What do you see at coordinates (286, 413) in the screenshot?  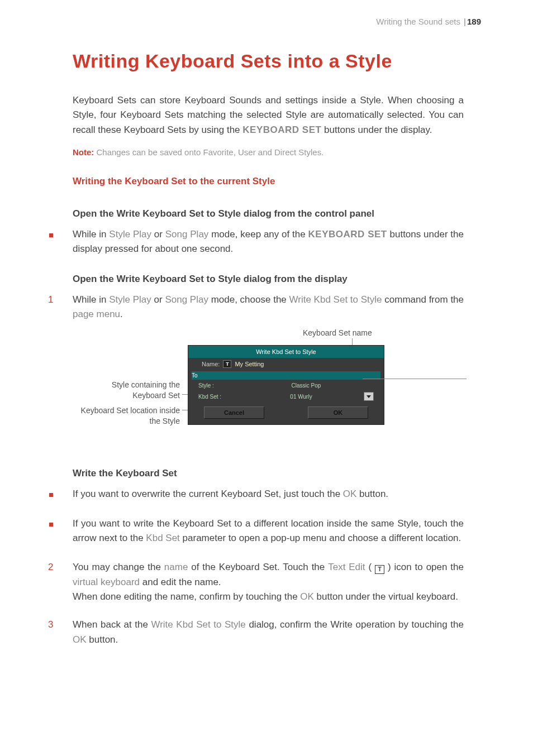 I see `dialog-button-row: Cancel OK` at bounding box center [286, 413].